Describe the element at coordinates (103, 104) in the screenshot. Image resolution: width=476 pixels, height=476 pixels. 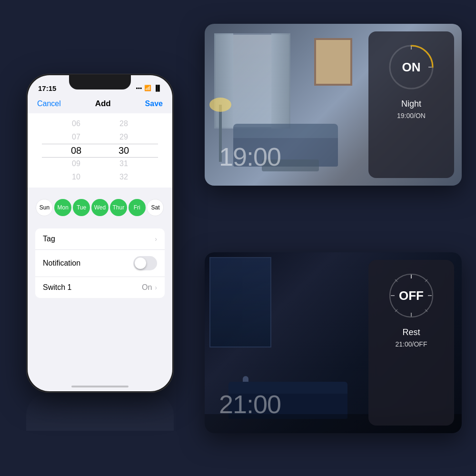
I see `nav-title: Add` at that location.